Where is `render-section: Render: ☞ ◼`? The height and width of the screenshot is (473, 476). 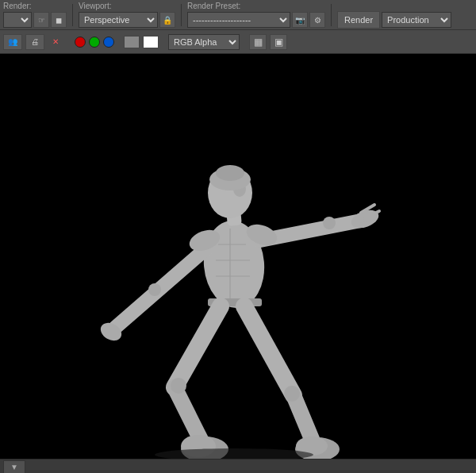
render-section: Render: ☞ ◼ is located at coordinates (35, 14).